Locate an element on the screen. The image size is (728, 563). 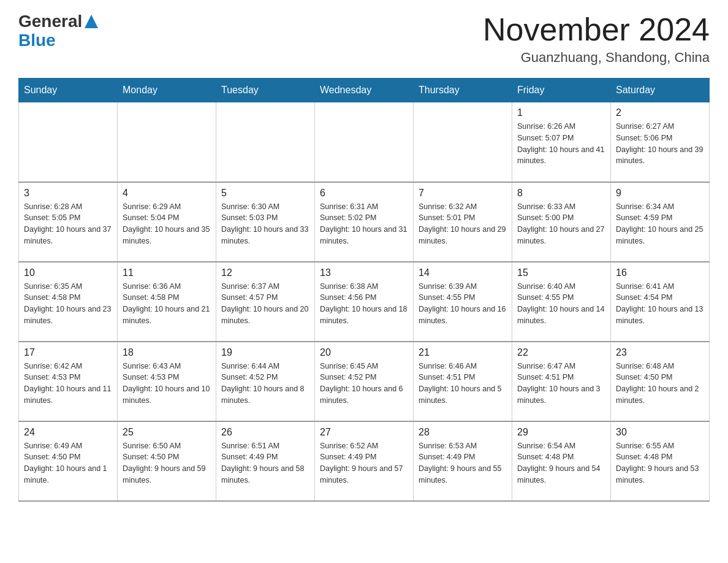
calendar-cell: 29Sunrise: 6:54 AMSunset: 4:48 PMDayligh… is located at coordinates (561, 461).